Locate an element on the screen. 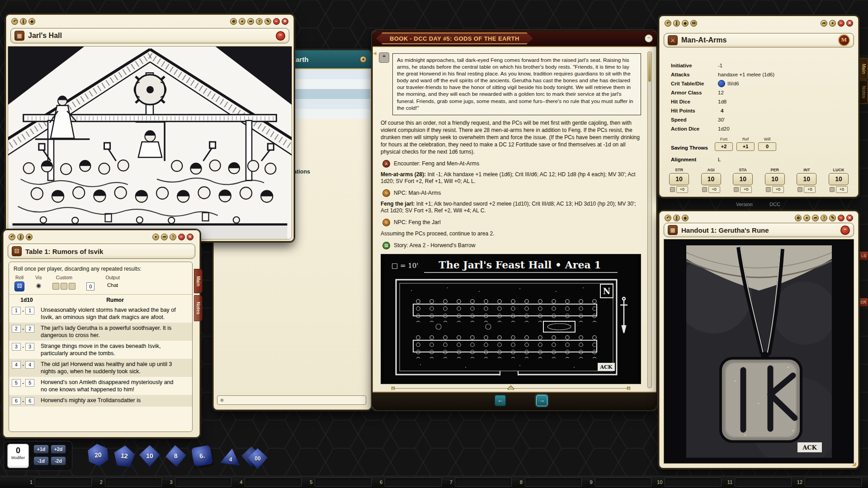 The image size is (868, 488). handout-image-area: ACK is located at coordinates (759, 352).